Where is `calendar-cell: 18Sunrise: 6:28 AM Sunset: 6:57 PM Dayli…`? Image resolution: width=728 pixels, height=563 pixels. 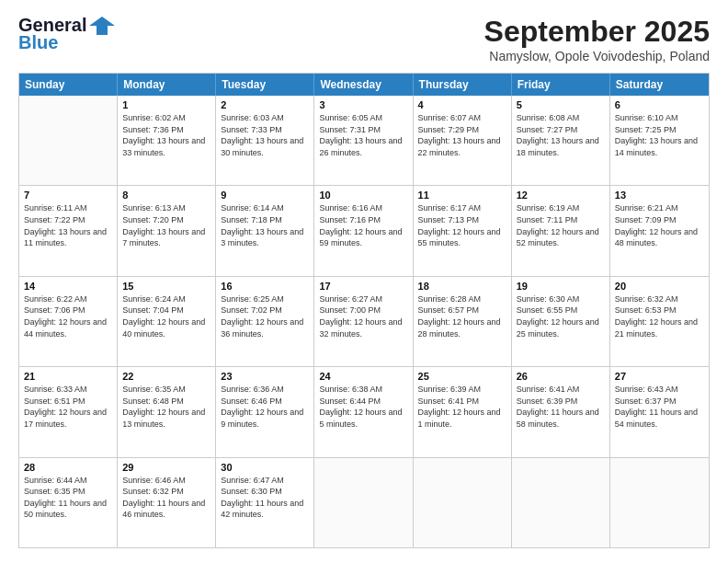
calendar-cell: 18Sunrise: 6:28 AM Sunset: 6:57 PM Dayli… is located at coordinates (463, 322).